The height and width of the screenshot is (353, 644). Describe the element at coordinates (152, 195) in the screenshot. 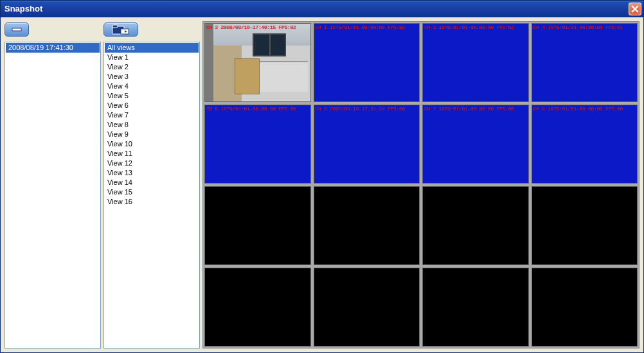

I see `views-list: All viewsView 1View 2View 3View 4View 5V…` at that location.